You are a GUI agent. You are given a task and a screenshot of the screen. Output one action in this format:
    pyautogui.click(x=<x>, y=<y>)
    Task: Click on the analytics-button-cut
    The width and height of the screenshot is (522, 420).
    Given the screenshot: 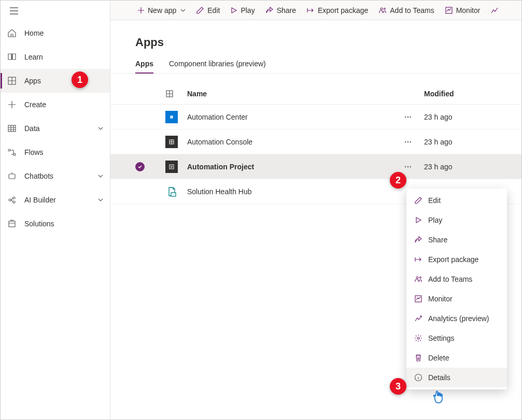 What is the action you would take?
    pyautogui.click(x=495, y=10)
    